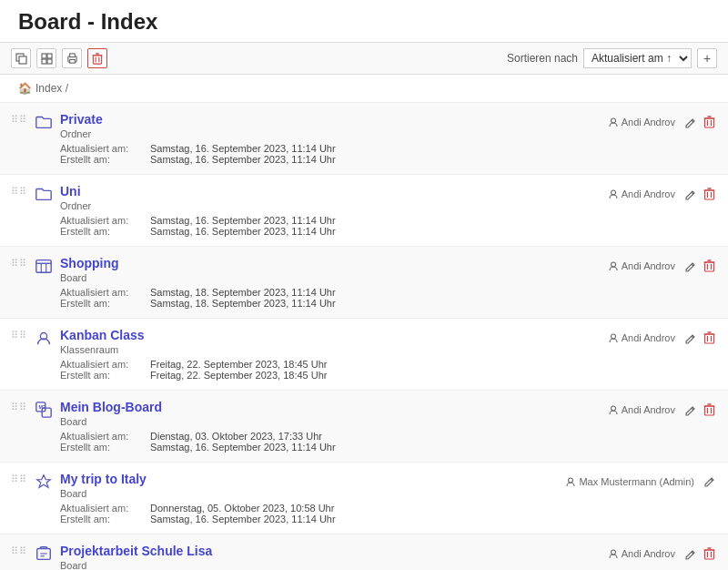  I want to click on new-window-button, so click(21, 58).